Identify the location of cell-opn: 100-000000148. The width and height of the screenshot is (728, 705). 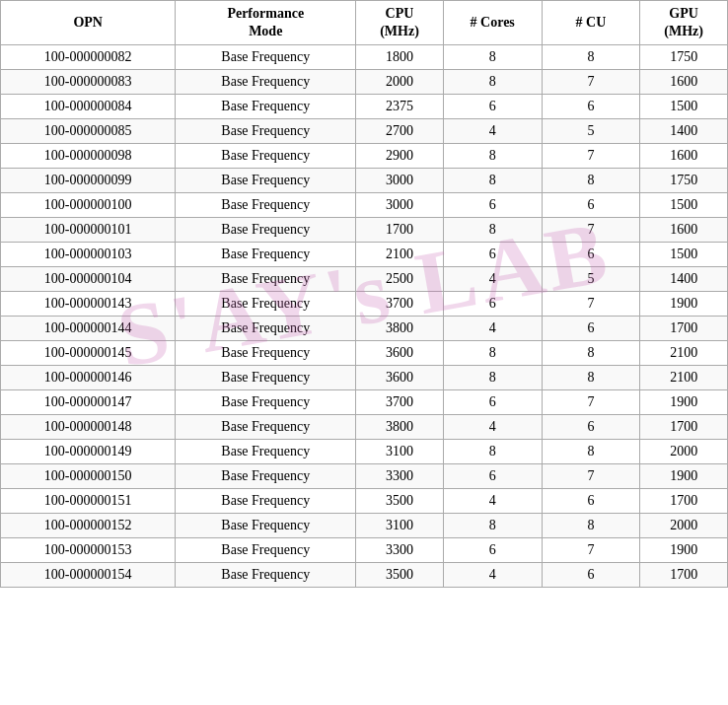
(89, 428).